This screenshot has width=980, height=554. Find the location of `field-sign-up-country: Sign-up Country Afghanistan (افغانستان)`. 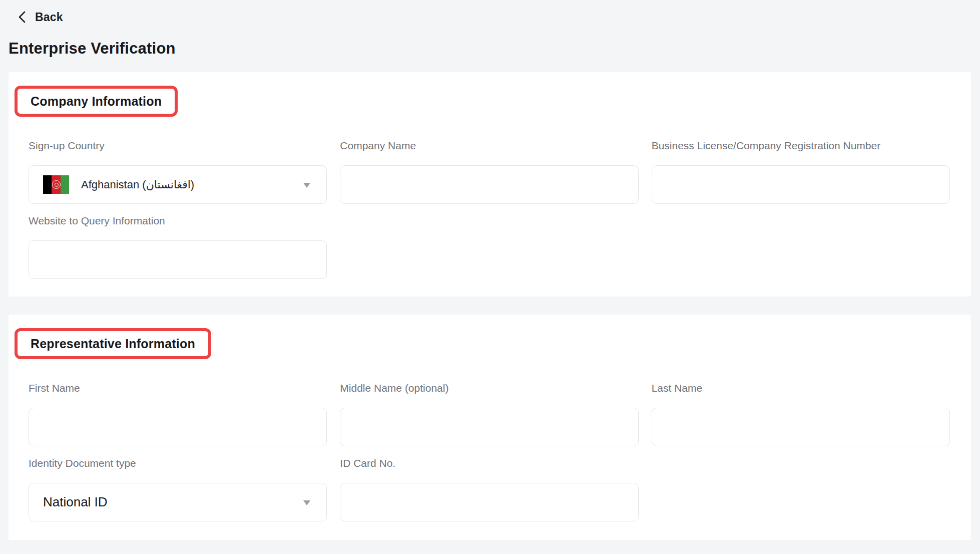

field-sign-up-country: Sign-up Country Afghanistan (افغانستان) is located at coordinates (178, 172).